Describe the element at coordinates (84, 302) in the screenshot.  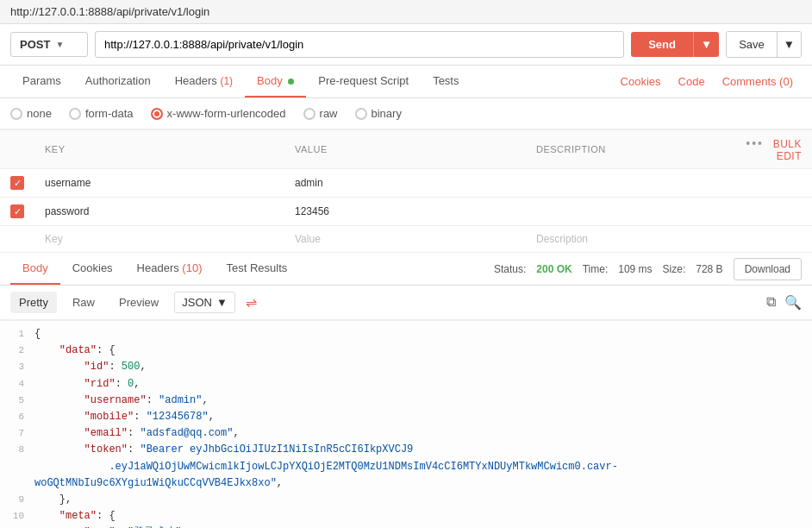
I see `fmt-tab-raw: Raw` at that location.